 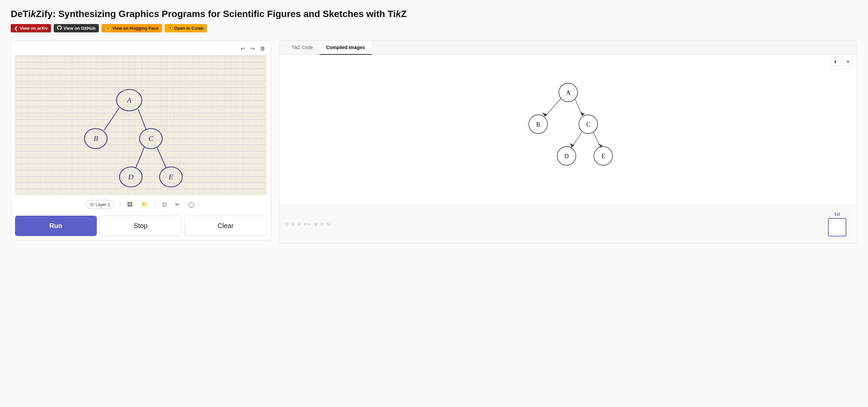 What do you see at coordinates (131, 28) in the screenshot?
I see `hugging-badge: 🤗 View on Hugging Face` at bounding box center [131, 28].